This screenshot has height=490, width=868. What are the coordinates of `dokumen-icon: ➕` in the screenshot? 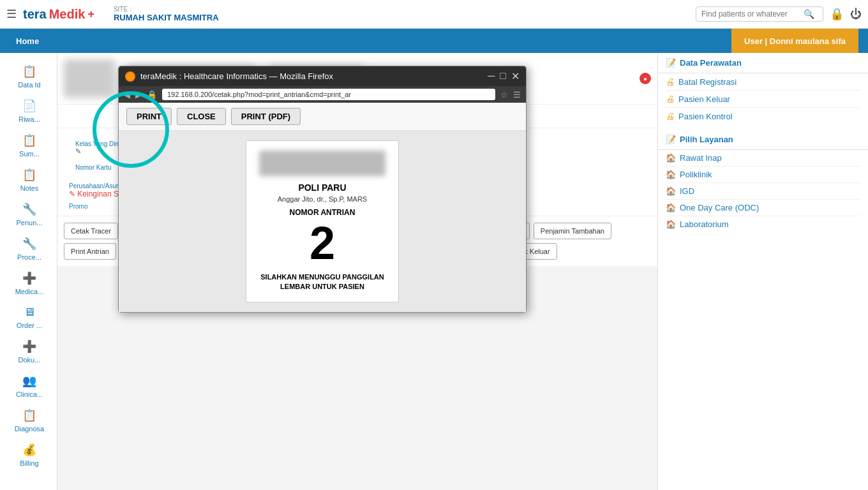 It's located at (29, 346).